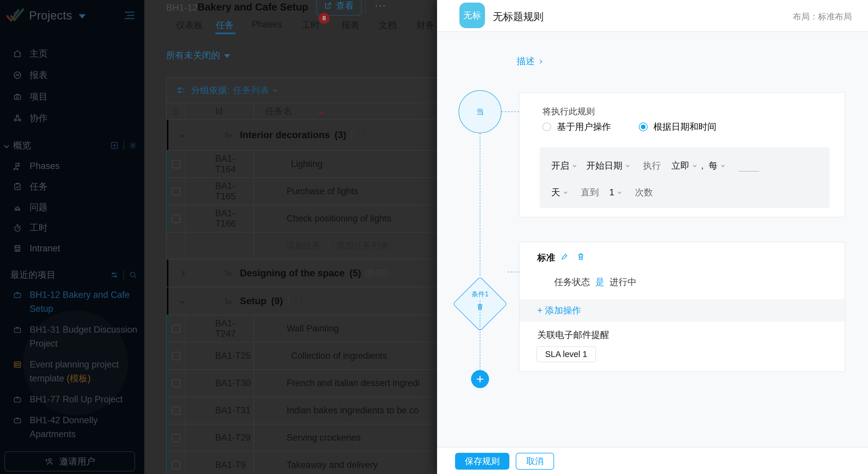 The height and width of the screenshot is (474, 868). I want to click on task-id: BA1-T247, so click(220, 329).